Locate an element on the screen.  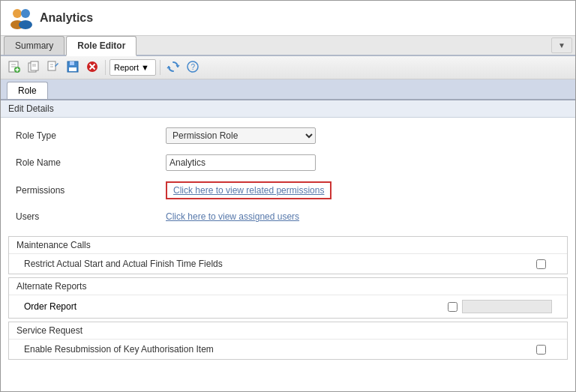
restrict-actual-checkbox is located at coordinates (542, 264).